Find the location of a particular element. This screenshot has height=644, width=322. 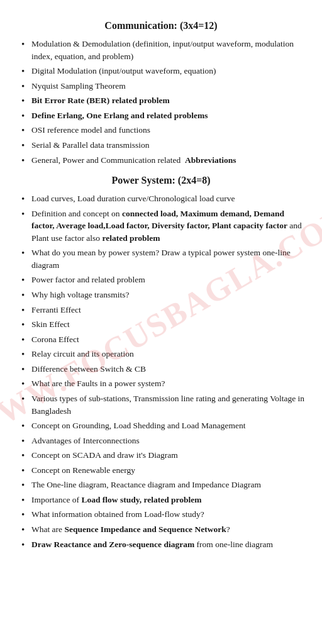

item-text: Define Erlang, One Erlang and related pr… is located at coordinates (119, 116).